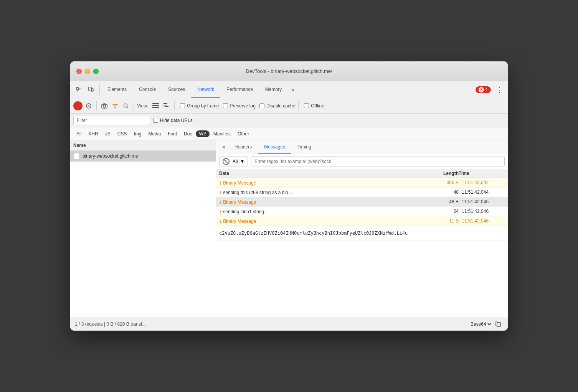 This screenshot has height=392, width=578. Describe the element at coordinates (122, 134) in the screenshot. I see `type-btn-css: CSS` at that location.